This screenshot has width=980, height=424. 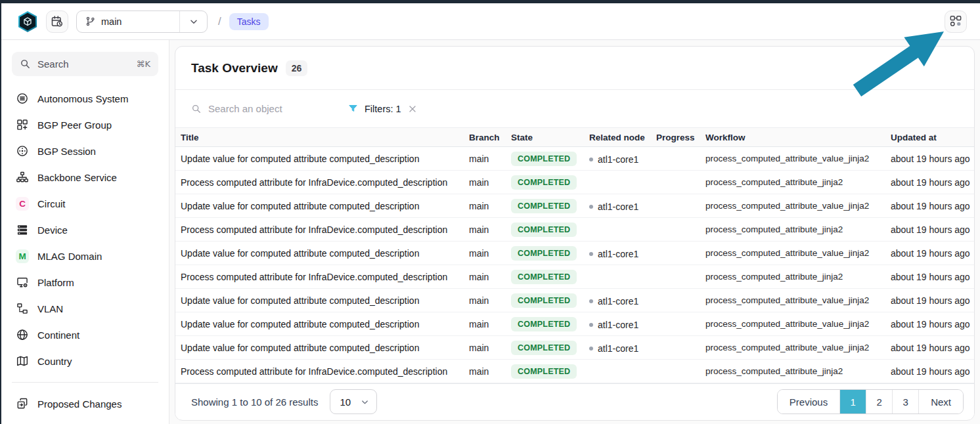 I want to click on sidebar-item-label: Continent, so click(x=58, y=335).